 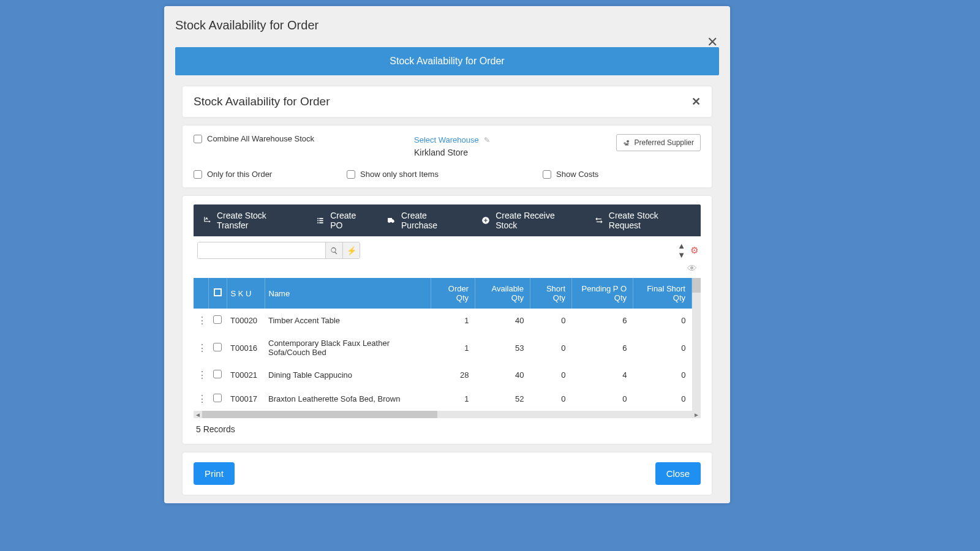 I want to click on create-stock-request-button: Create Stock Request, so click(x=643, y=220).